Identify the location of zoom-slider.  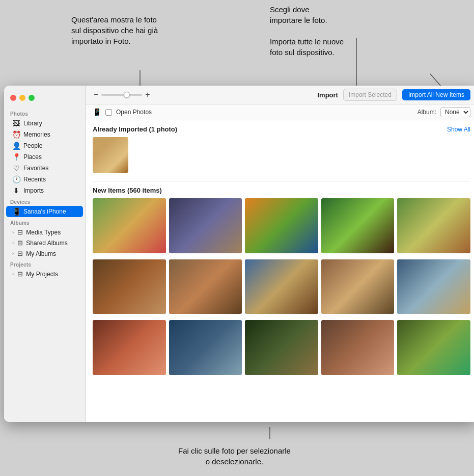
(122, 95).